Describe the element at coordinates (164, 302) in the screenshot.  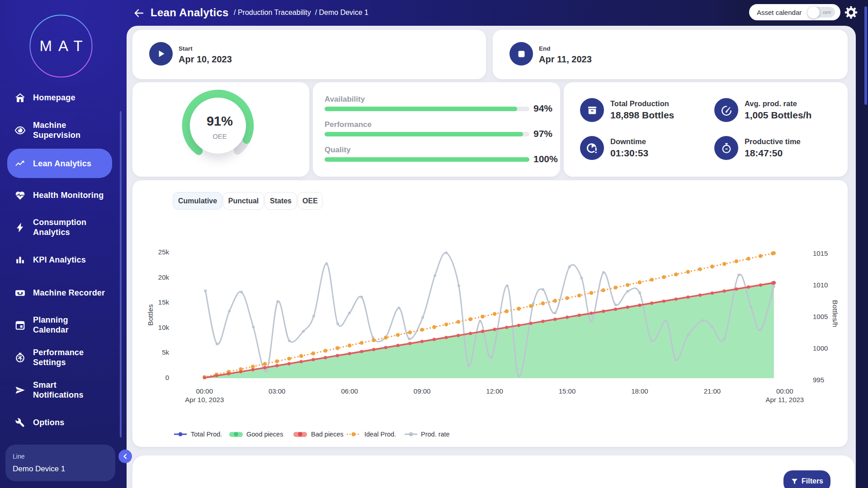
I see `svg-text: 15k` at that location.